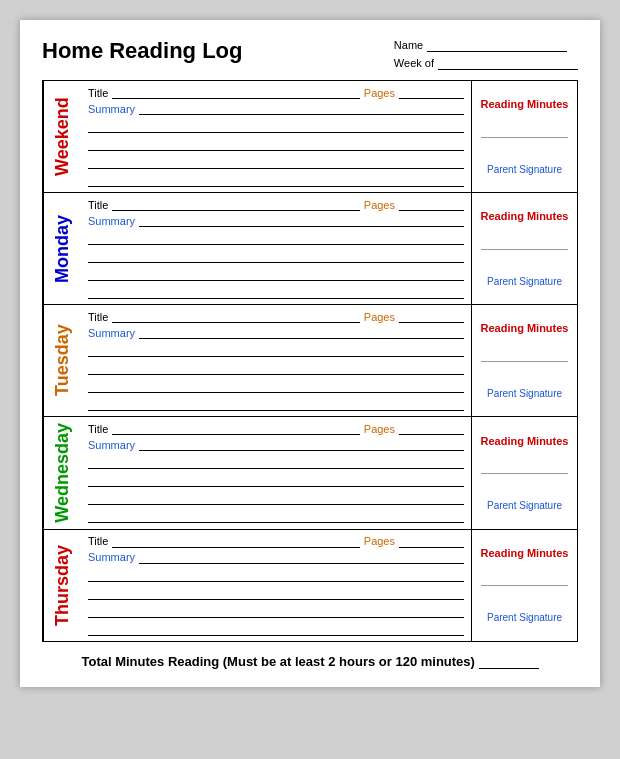  What do you see at coordinates (486, 63) in the screenshot?
I see `week-of-field-row: Week of` at bounding box center [486, 63].